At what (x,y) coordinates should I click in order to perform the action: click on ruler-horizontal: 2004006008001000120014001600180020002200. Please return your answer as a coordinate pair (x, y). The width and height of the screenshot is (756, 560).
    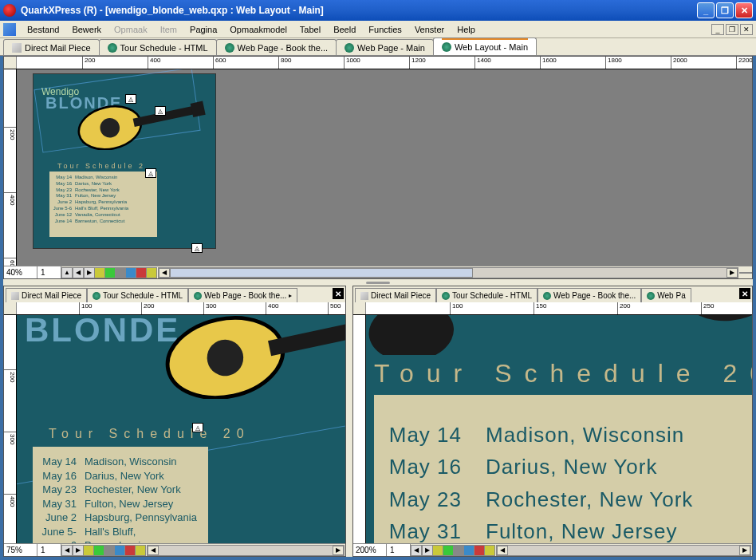
    Looking at the image, I should click on (378, 63).